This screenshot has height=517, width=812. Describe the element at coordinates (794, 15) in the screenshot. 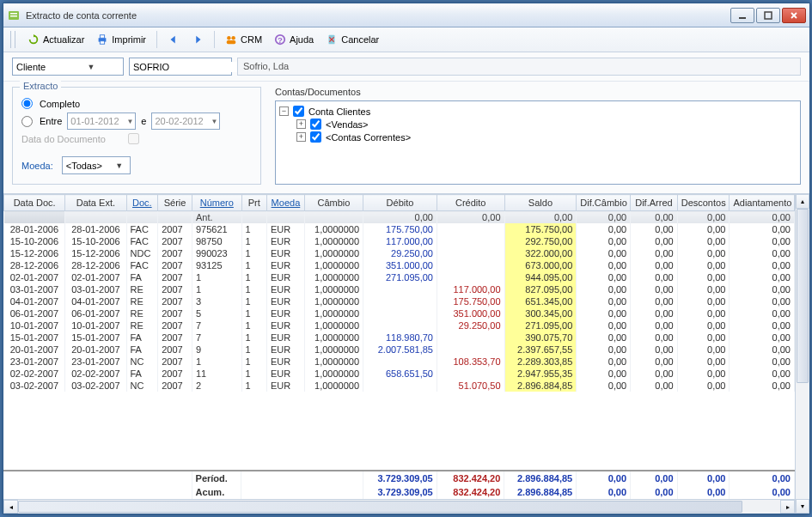

I see `close-button` at that location.